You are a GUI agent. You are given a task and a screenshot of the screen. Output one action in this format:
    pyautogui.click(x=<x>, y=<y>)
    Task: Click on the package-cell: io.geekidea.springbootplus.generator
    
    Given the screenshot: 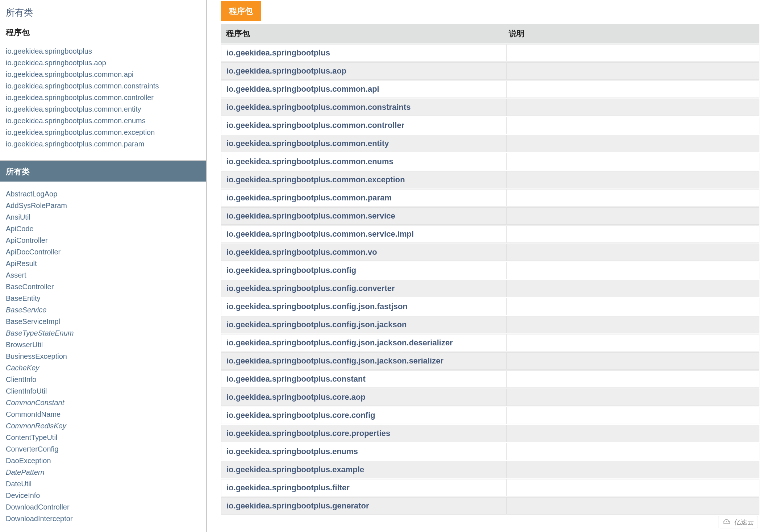 What is the action you would take?
    pyautogui.click(x=364, y=506)
    